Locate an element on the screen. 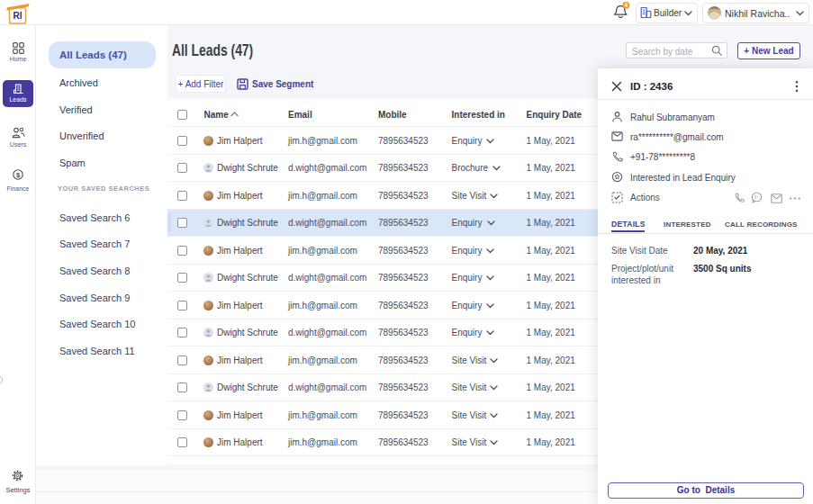  svg-text: 4 is located at coordinates (626, 5).